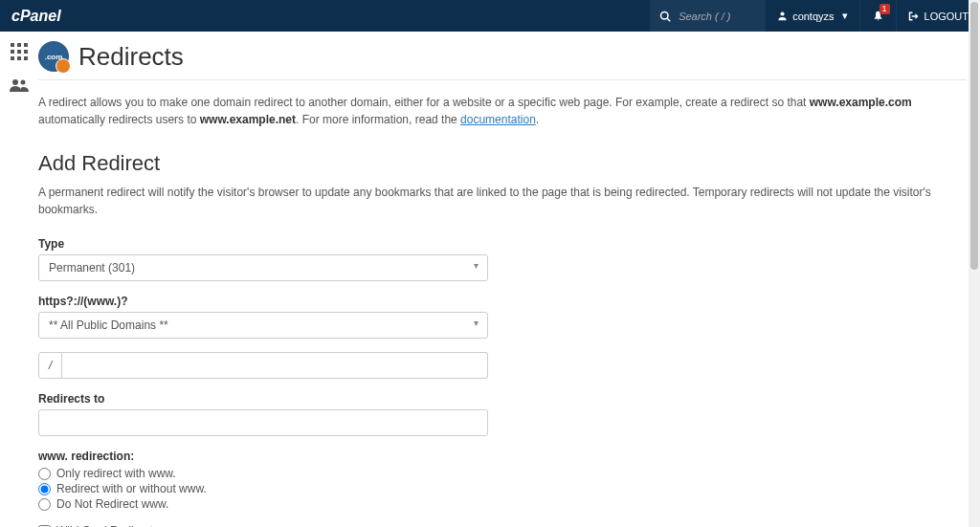  Describe the element at coordinates (36, 16) in the screenshot. I see `logo-text: cPanel` at that location.